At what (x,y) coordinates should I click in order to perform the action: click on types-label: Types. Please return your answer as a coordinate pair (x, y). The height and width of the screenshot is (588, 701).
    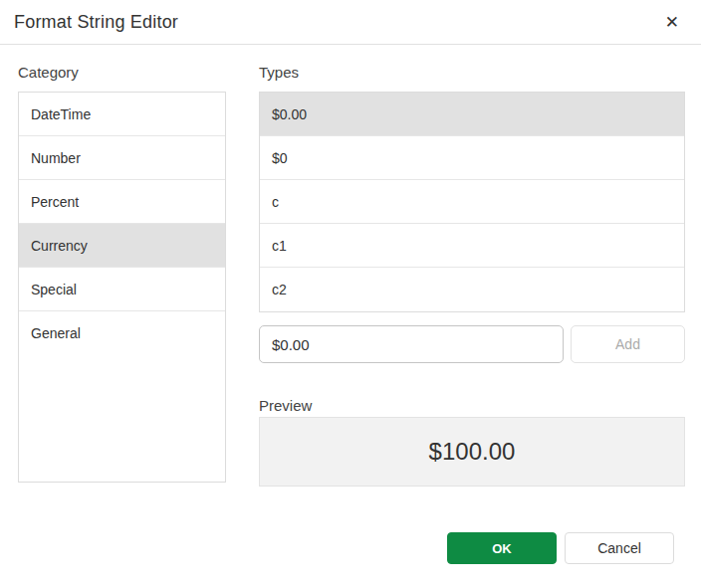
    Looking at the image, I should click on (472, 73).